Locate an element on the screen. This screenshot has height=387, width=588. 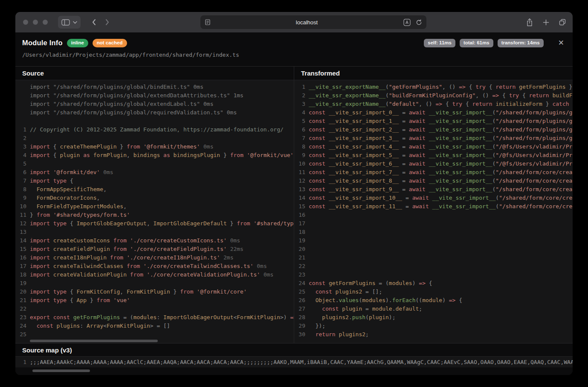
chevron-down-icon is located at coordinates (75, 22).